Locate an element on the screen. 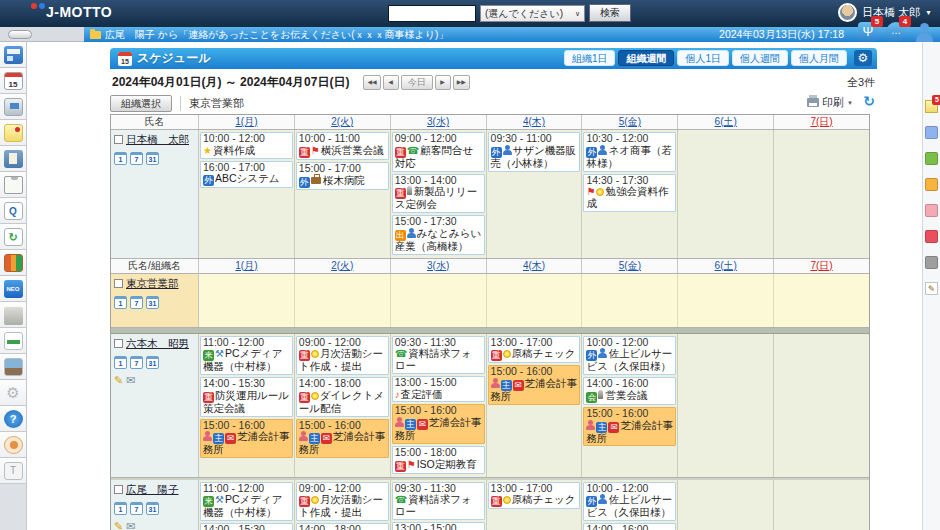 This screenshot has width=940, height=530. schedule-entry: 14:30 - 17:30⚑勉強会資料作成 is located at coordinates (630, 193).